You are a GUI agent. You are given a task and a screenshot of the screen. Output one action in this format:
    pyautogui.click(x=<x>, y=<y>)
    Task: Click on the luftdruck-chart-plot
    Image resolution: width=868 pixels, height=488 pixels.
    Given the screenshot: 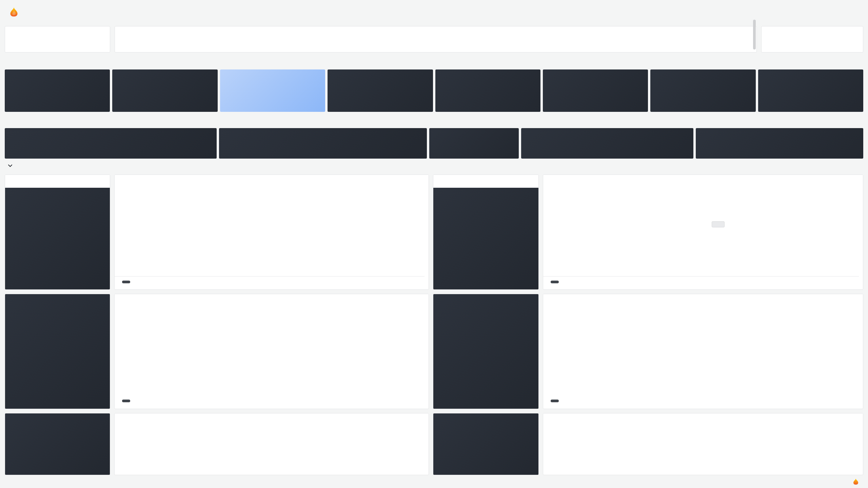 What is the action you would take?
    pyautogui.click(x=272, y=451)
    